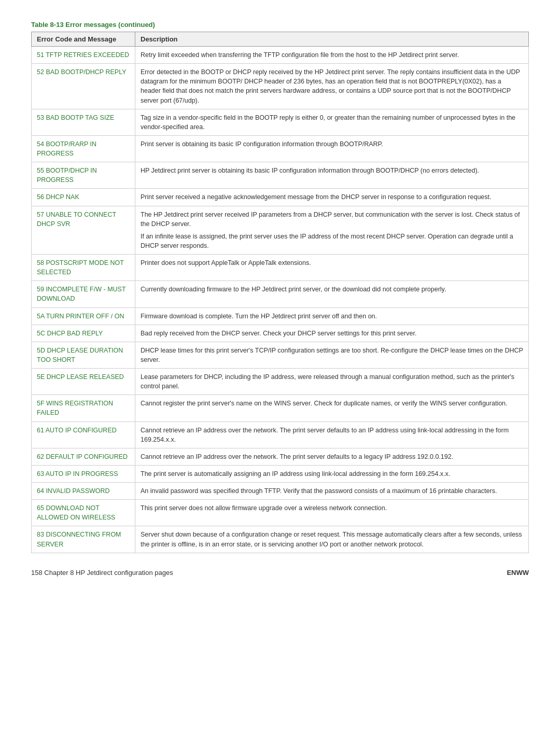 This screenshot has height=745, width=560. Describe the element at coordinates (517, 572) in the screenshot. I see `footer-right: ENWW` at that location.